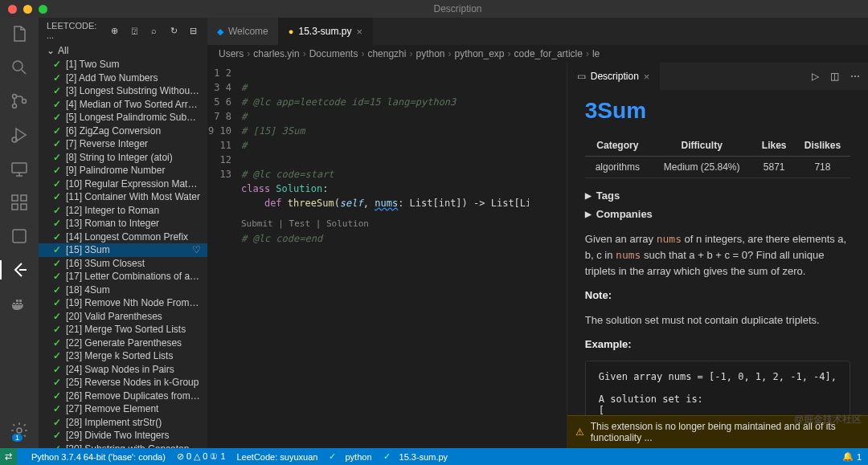 The width and height of the screenshot is (868, 465). What do you see at coordinates (133, 290) in the screenshot?
I see `problem-label: [18] 4Sum` at bounding box center [133, 290].